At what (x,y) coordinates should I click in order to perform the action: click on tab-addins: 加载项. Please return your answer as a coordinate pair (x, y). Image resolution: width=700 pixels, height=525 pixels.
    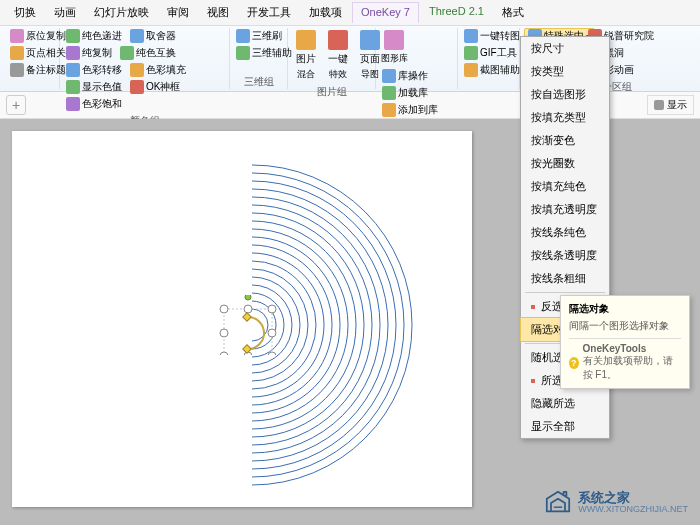
    Looking at the image, I should click on (326, 12).